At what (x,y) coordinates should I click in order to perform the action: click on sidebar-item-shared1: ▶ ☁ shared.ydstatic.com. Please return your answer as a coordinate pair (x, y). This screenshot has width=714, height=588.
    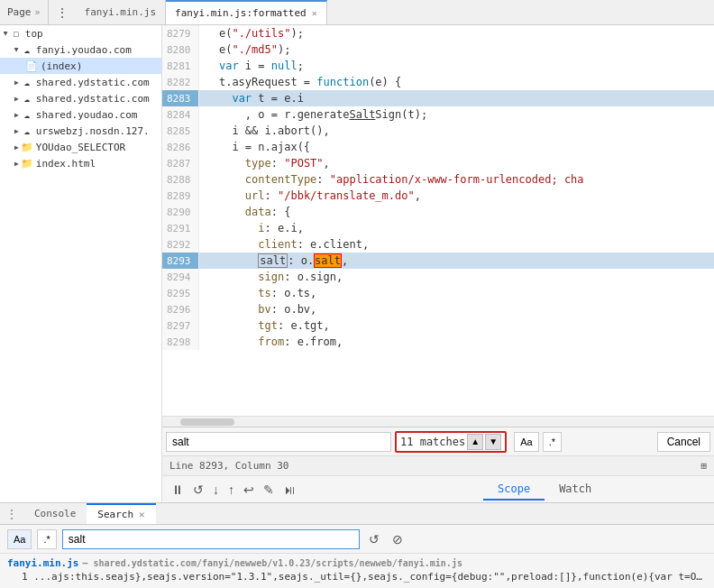
    Looking at the image, I should click on (81, 82).